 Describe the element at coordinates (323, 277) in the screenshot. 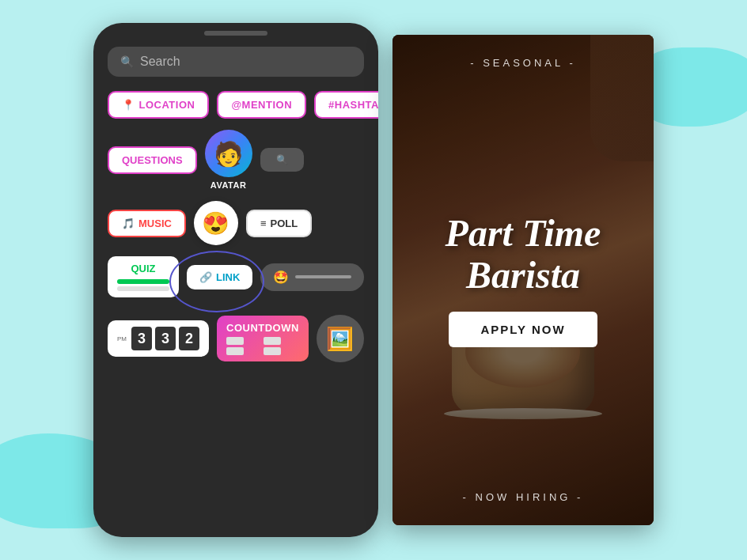

I see `slider-track` at that location.